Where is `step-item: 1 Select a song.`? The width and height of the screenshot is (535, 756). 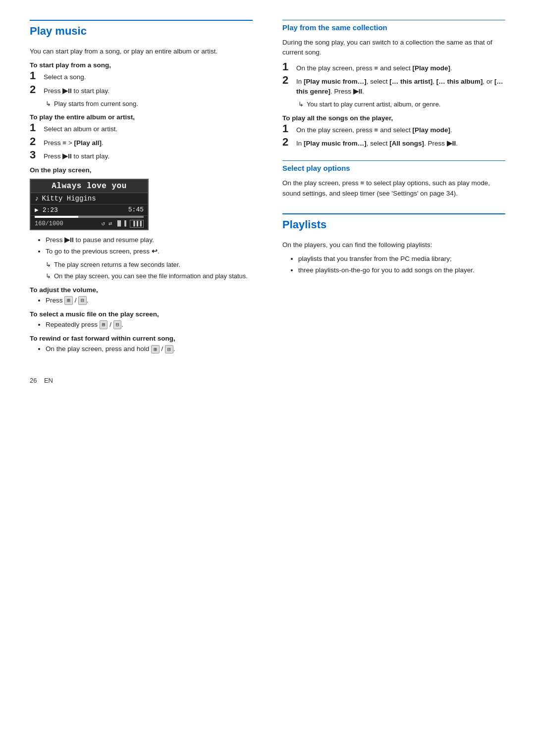 step-item: 1 Select a song. is located at coordinates (141, 76).